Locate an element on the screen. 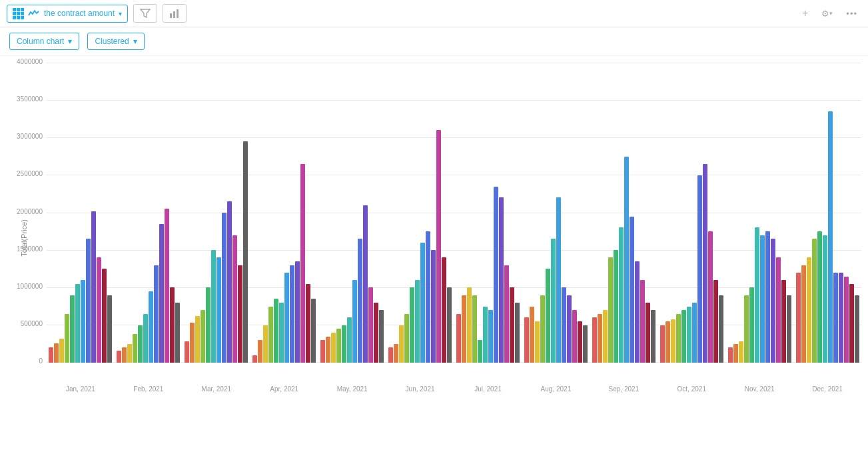  cluster-type-arrow: ▾ is located at coordinates (135, 41).